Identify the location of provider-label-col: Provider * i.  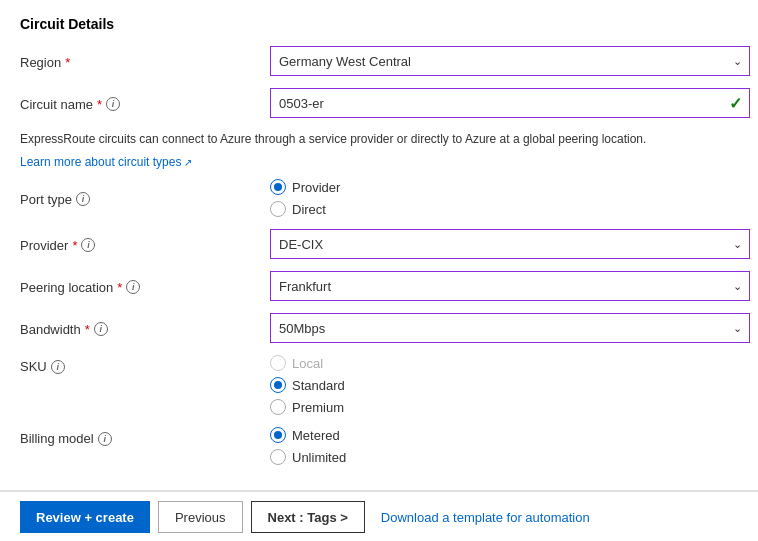
(145, 244).